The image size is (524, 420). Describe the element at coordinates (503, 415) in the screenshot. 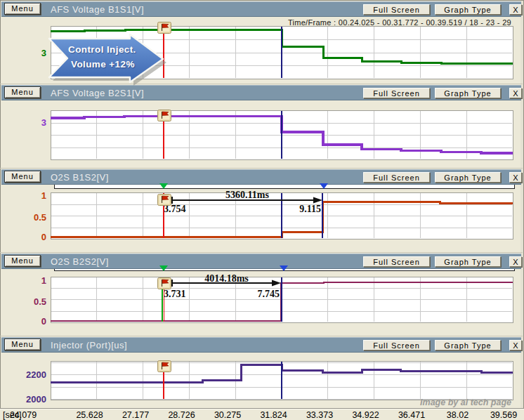

I see `time-tick-label: 39.569` at that location.